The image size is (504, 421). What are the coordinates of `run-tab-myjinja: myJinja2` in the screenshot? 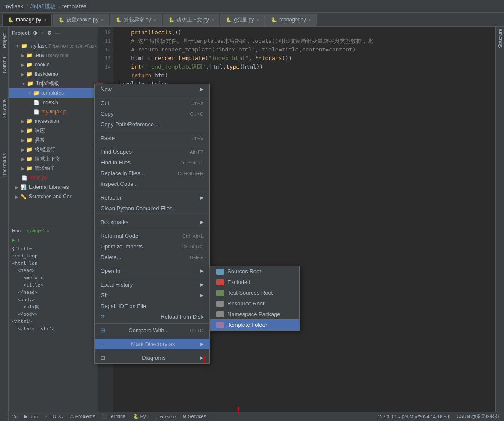 It's located at (34, 230).